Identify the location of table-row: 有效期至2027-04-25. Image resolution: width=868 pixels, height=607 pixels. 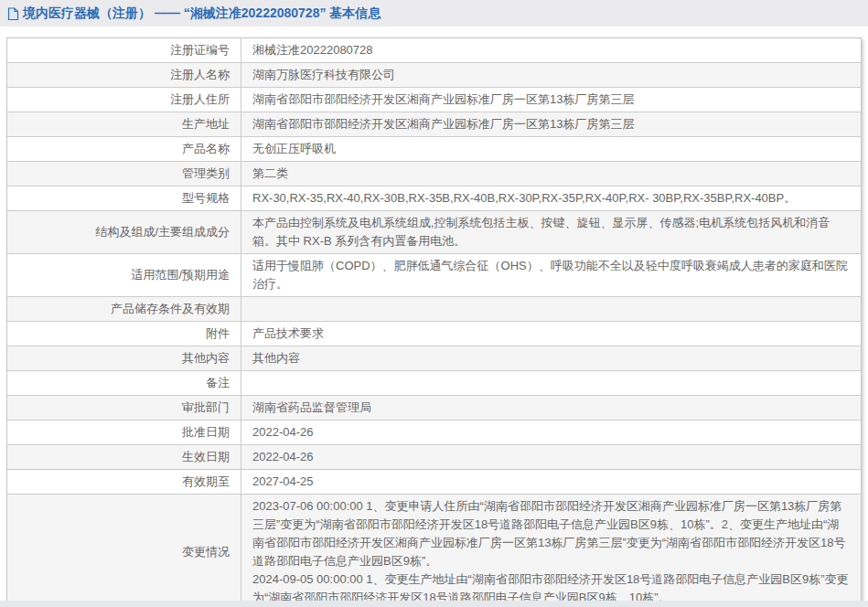
(434, 483).